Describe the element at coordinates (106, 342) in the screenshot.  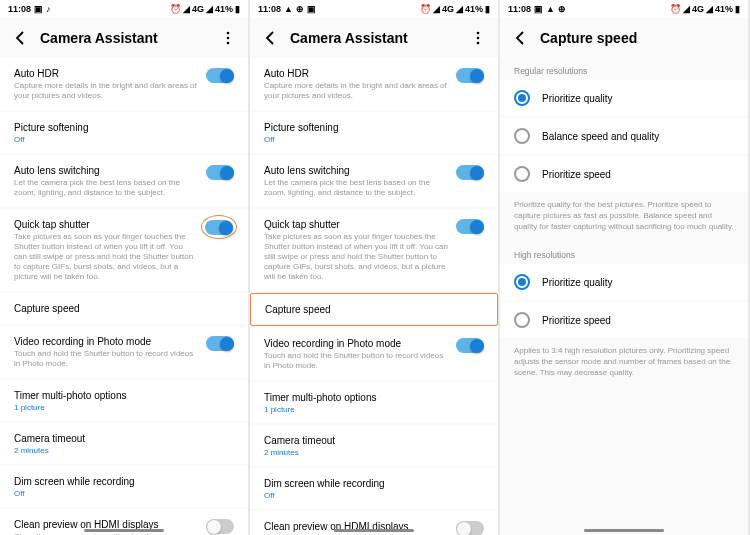
I see `row-title: Video recording in Photo mode` at that location.